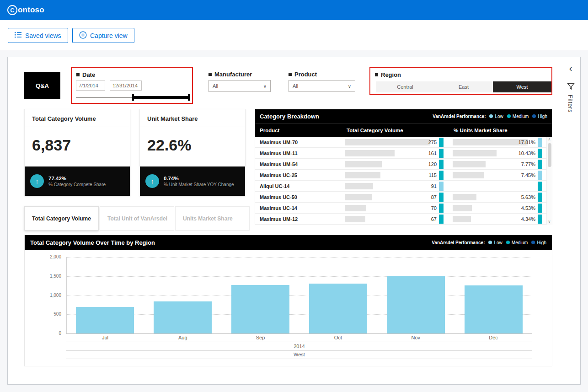  I want to click on kpi-delta: 0.74%, so click(199, 178).